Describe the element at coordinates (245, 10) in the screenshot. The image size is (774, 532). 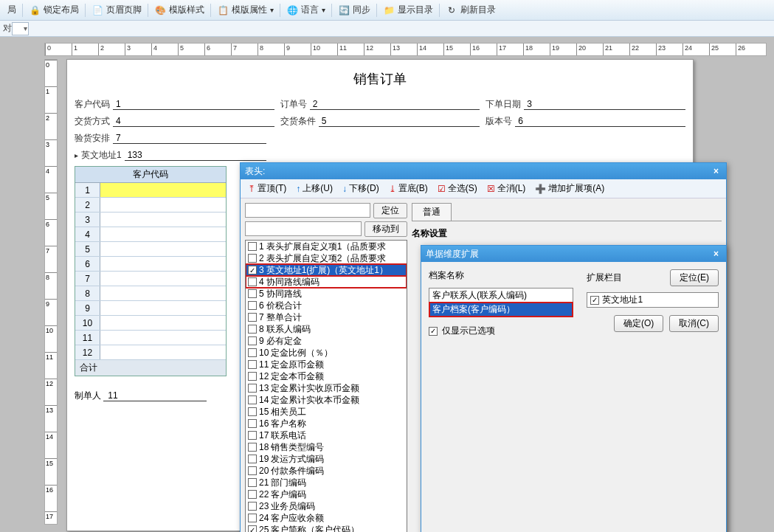
I see `tb-template-props: 📋模版属性▾` at that location.